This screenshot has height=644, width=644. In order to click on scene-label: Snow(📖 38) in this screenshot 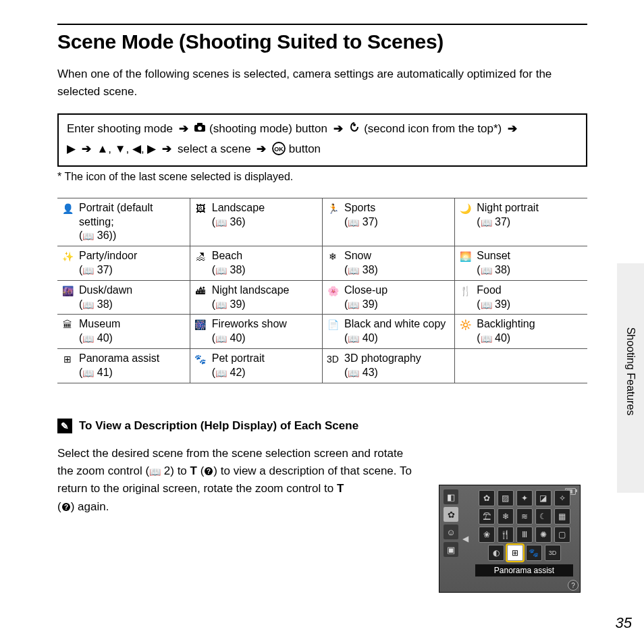, I will do `click(397, 263)`.